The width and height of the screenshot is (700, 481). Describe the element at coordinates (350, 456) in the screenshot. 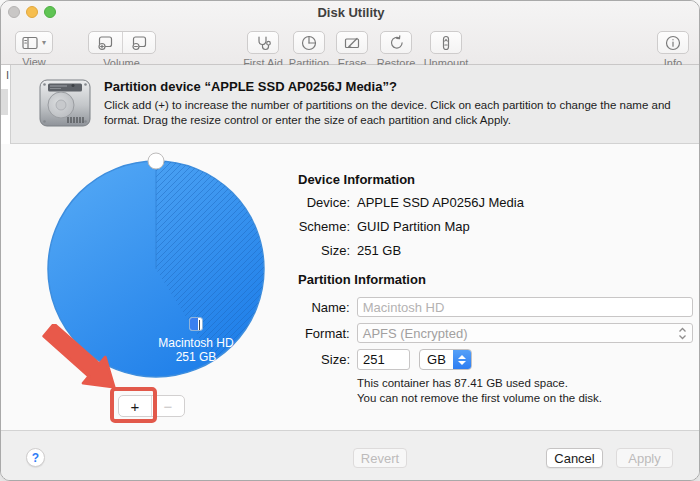

I see `sheet-footer: ? Revert Cancel Apply` at that location.